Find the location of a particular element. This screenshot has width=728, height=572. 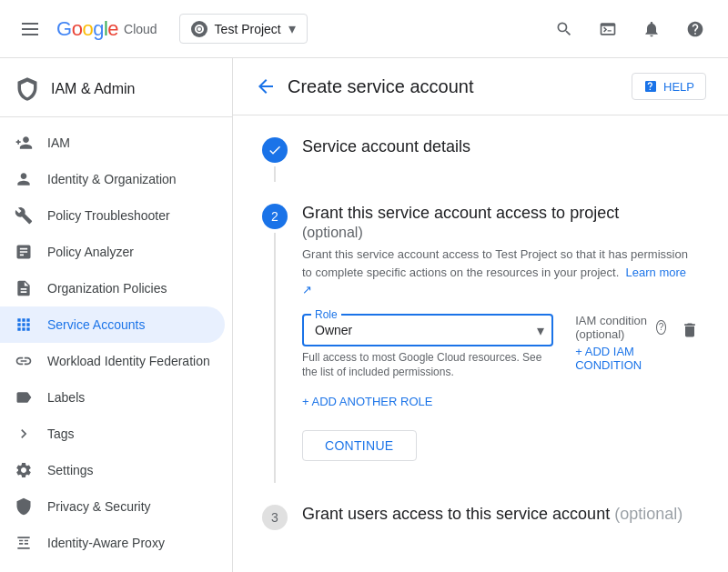

continue-button: CONTINUE is located at coordinates (359, 446).